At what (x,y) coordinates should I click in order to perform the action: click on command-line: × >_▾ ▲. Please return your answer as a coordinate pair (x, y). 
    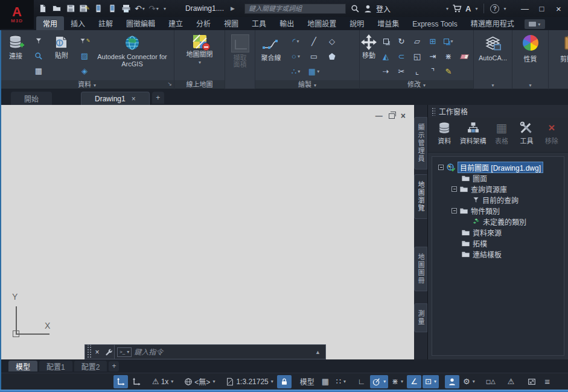
    Looking at the image, I should click on (205, 352).